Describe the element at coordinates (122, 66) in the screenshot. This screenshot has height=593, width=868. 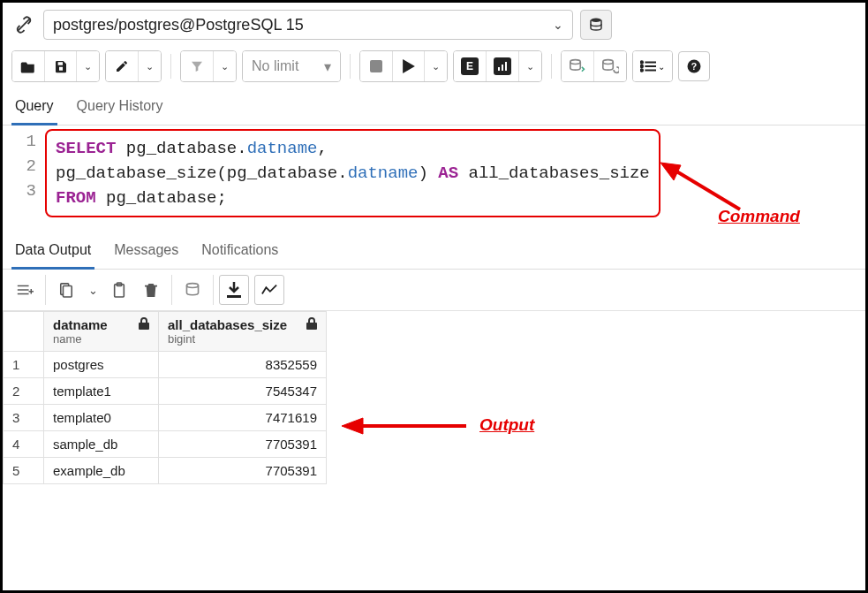
I see `edit-button` at that location.